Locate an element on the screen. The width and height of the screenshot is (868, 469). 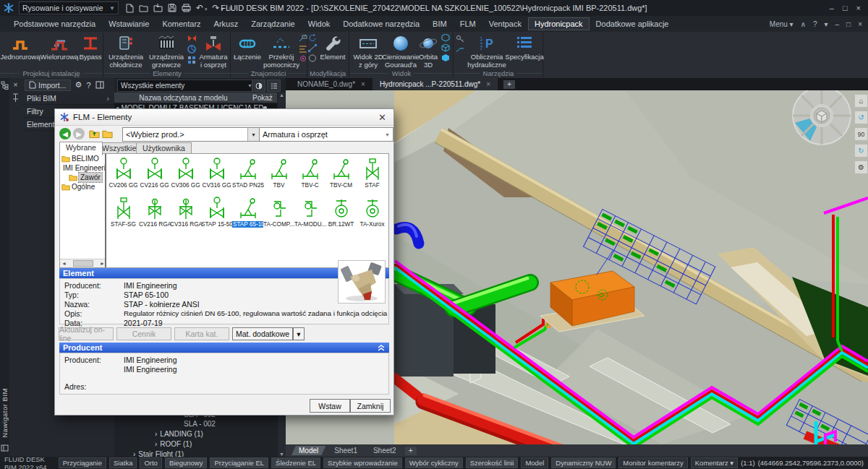
toggle-szerokosc-linii: Szerokość linii is located at coordinates (492, 462).